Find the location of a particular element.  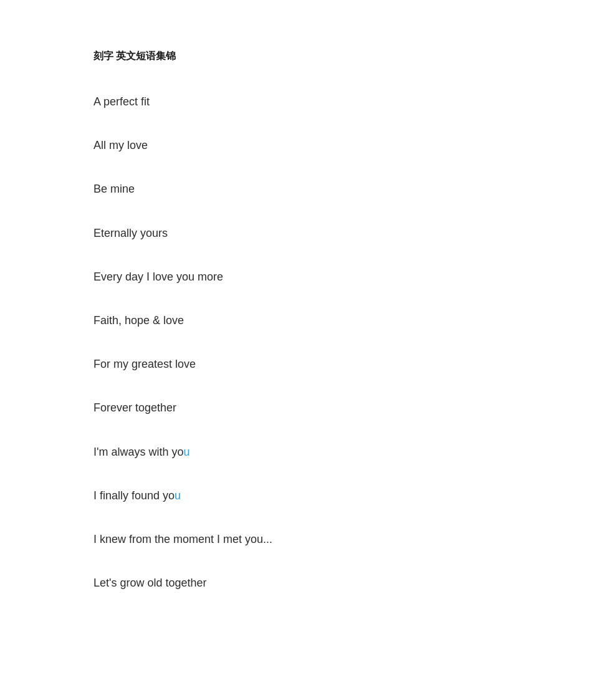

list-item: Every day I love you more is located at coordinates (294, 277).